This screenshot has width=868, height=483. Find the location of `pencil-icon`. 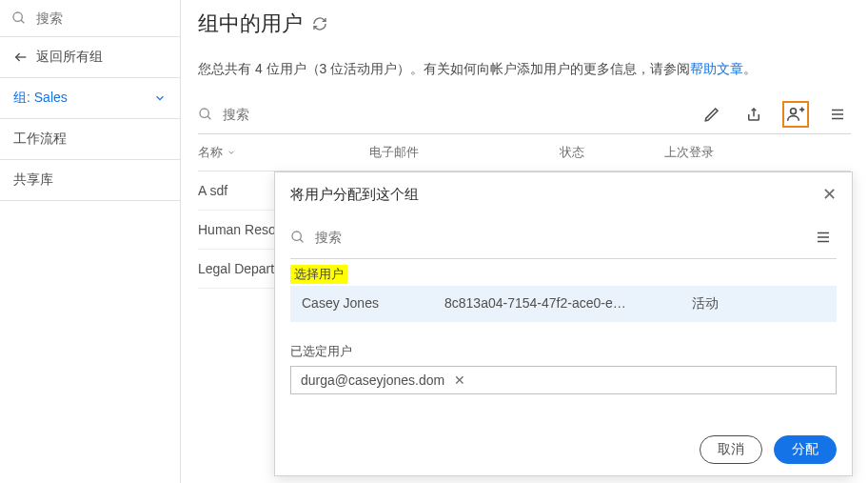

pencil-icon is located at coordinates (712, 114).